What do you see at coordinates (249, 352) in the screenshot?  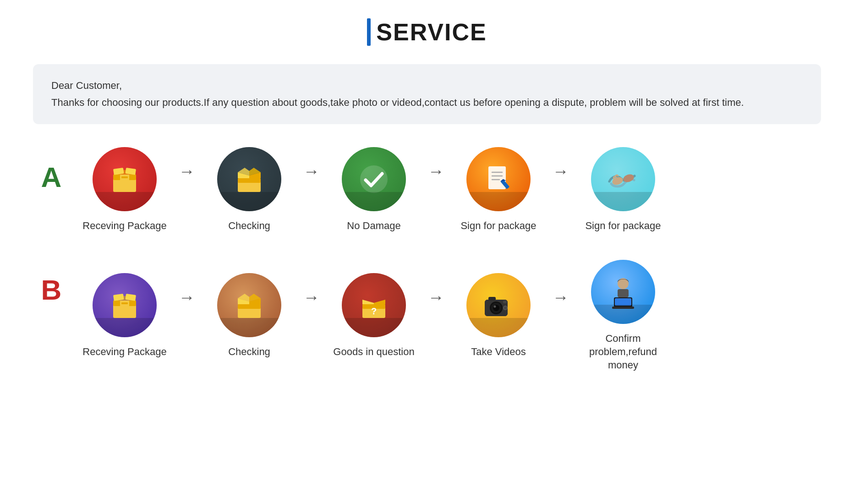 I see `label-b2: Checking` at bounding box center [249, 352].